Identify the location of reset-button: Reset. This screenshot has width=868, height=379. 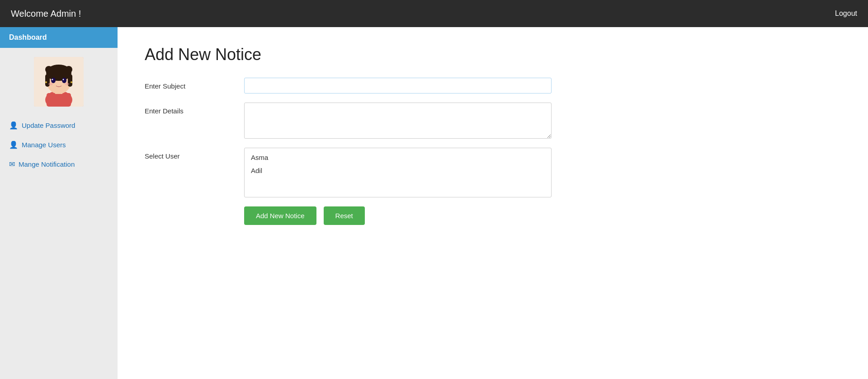
(344, 216).